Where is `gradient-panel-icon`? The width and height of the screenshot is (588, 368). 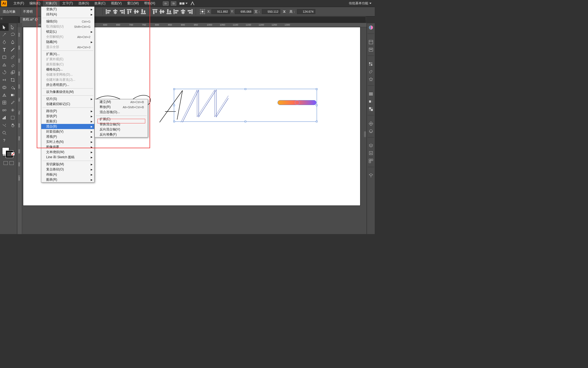 gradient-panel-icon is located at coordinates (371, 102).